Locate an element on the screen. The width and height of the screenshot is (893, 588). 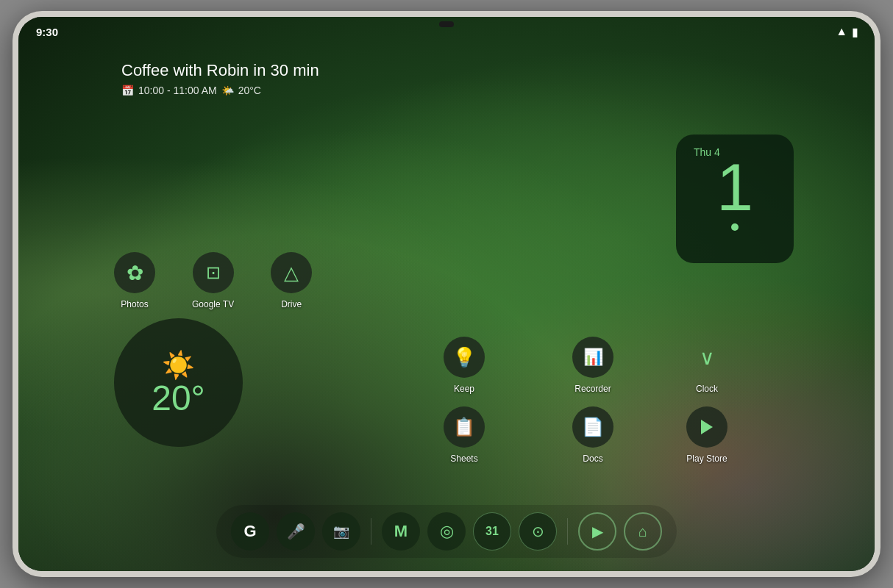
docs-label: Docs is located at coordinates (593, 459).